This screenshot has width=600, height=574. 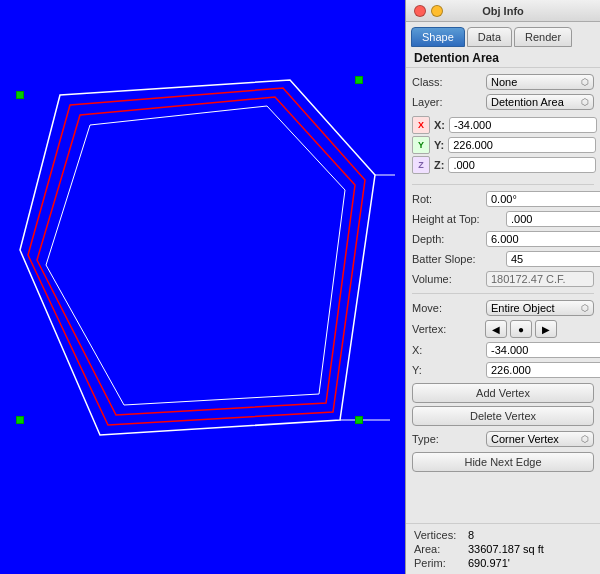 What do you see at coordinates (521, 329) in the screenshot?
I see `vertex-center-button: ●` at bounding box center [521, 329].